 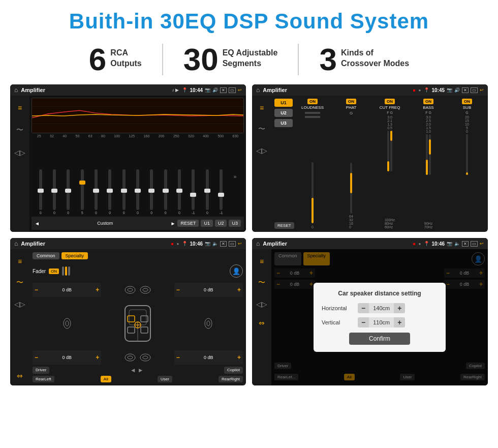 I want to click on vol-br-minus: −, so click(x=178, y=357).